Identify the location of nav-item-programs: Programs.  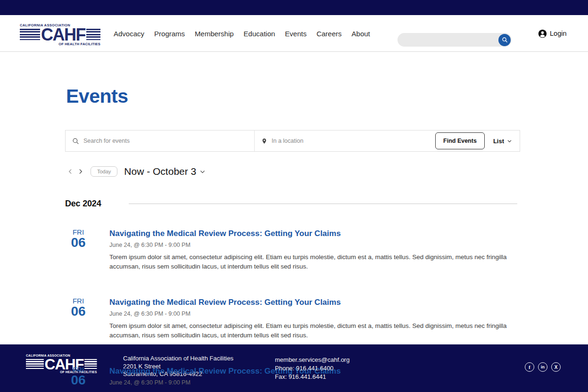
(170, 34).